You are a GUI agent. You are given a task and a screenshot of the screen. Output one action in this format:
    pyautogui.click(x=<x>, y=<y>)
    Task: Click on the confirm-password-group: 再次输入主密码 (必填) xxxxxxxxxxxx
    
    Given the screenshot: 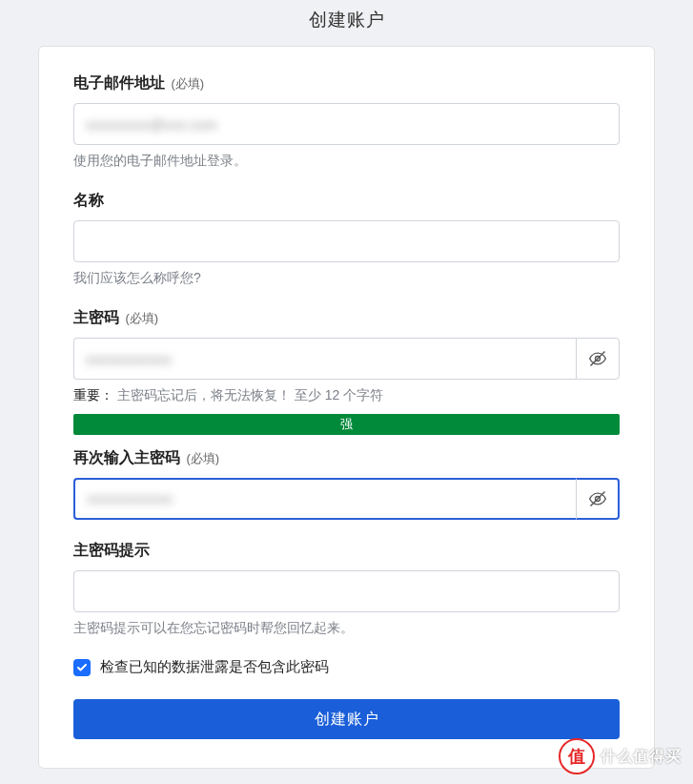 What is the action you would take?
    pyautogui.click(x=347, y=485)
    